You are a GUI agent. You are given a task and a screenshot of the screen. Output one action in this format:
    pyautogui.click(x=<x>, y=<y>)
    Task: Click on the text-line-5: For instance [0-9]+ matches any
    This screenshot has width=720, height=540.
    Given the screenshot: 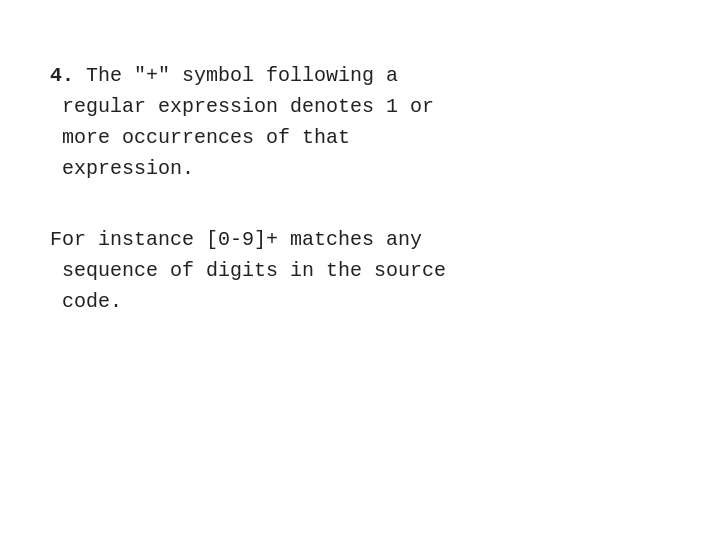 What is the action you would take?
    pyautogui.click(x=360, y=240)
    